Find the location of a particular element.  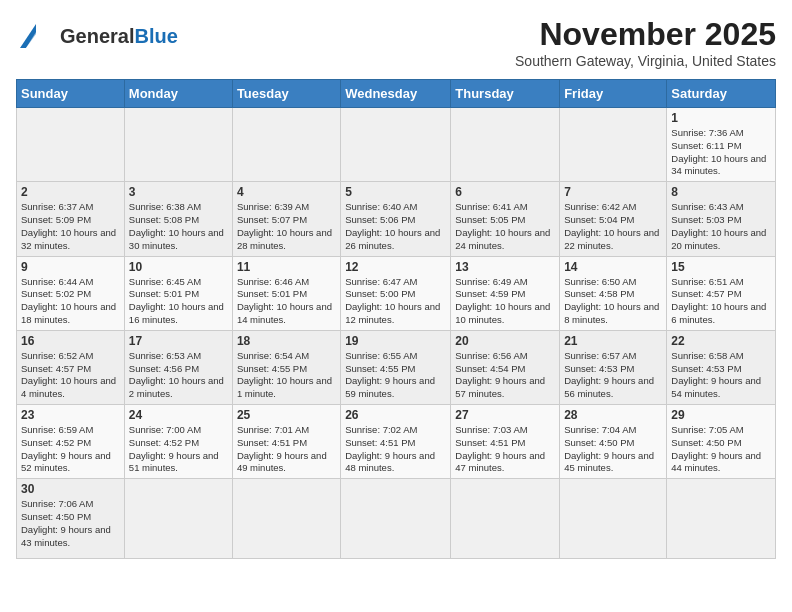

calendar-cell: 4Sunrise: 6:39 AM Sunset: 5:07 PM Daylig… is located at coordinates (286, 219).